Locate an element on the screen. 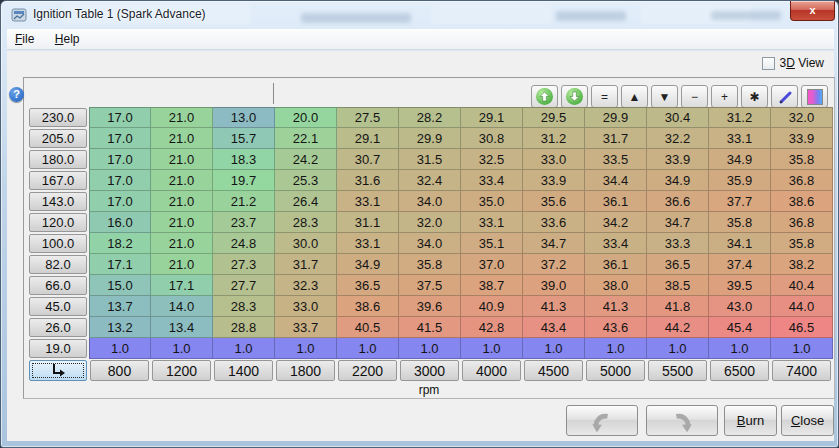 The height and width of the screenshot is (448, 839). table-cell: 22.1 is located at coordinates (306, 138).